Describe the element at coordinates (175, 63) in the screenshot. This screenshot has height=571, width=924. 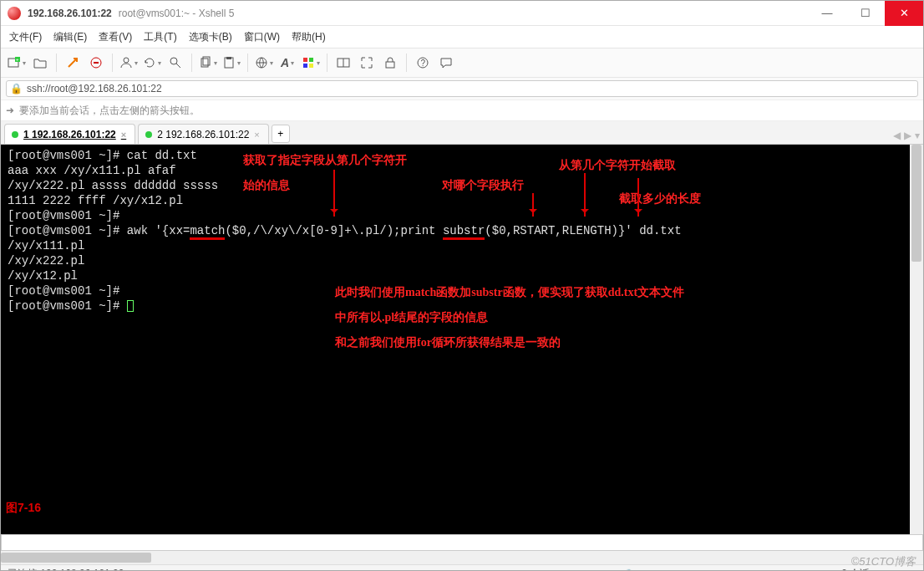
I see `search-button` at that location.